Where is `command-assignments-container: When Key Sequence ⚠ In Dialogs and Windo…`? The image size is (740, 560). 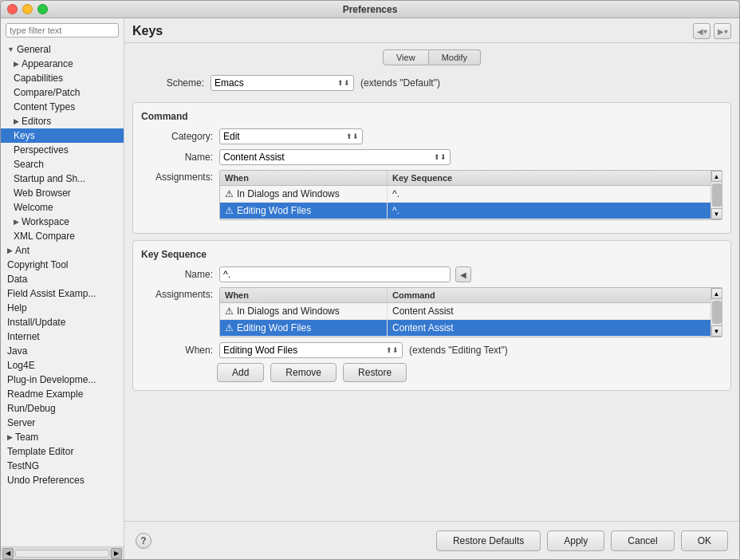 command-assignments-container: When Key Sequence ⚠ In Dialogs and Windo… is located at coordinates (470, 195).